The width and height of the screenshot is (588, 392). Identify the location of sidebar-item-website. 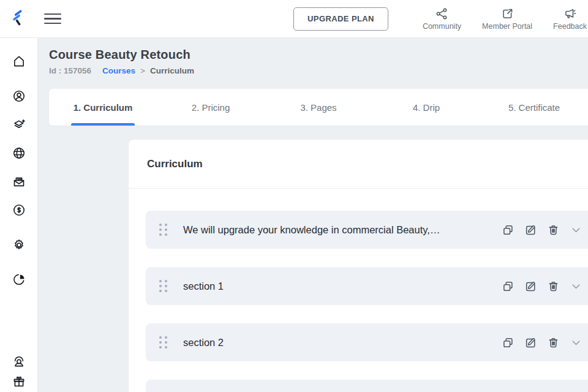
(19, 153).